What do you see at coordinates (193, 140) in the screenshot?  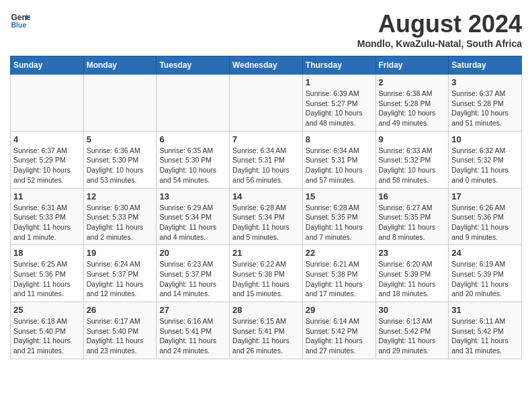 I see `day-number: 6` at bounding box center [193, 140].